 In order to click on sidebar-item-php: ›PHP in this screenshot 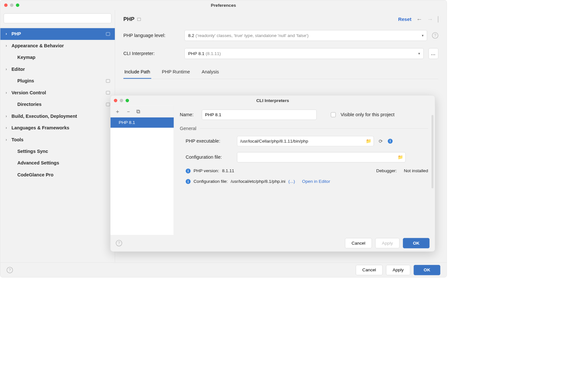, I will do `click(58, 34)`.